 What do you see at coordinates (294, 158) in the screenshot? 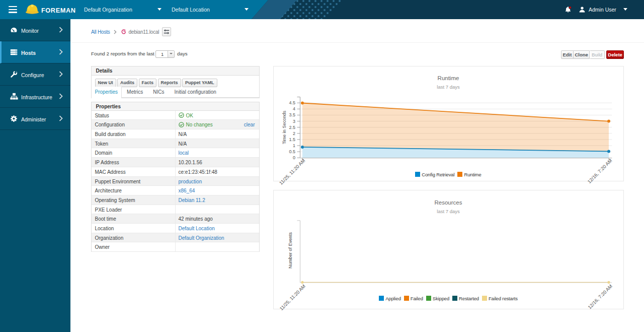
I see `svg-text: 0` at bounding box center [294, 158].